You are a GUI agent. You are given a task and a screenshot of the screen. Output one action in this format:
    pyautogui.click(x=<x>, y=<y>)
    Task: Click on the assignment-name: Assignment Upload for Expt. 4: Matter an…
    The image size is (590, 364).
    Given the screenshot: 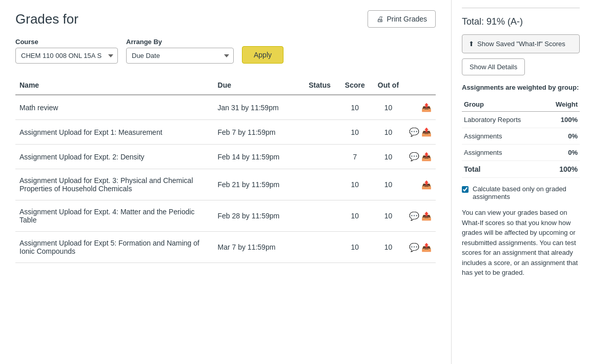 What is the action you would take?
    pyautogui.click(x=115, y=216)
    